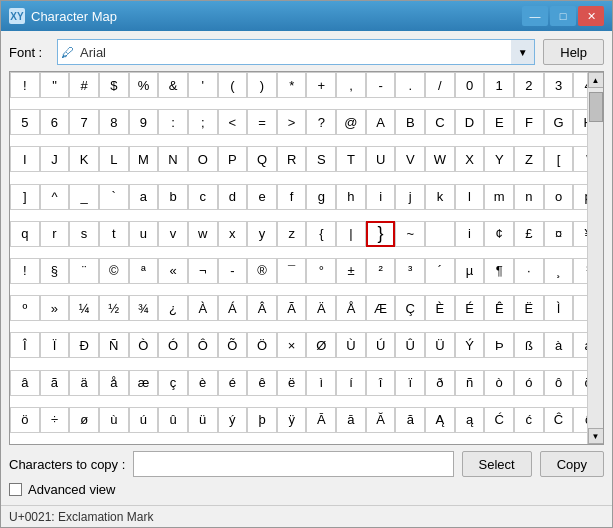  I want to click on minimize-button: —, so click(535, 16).